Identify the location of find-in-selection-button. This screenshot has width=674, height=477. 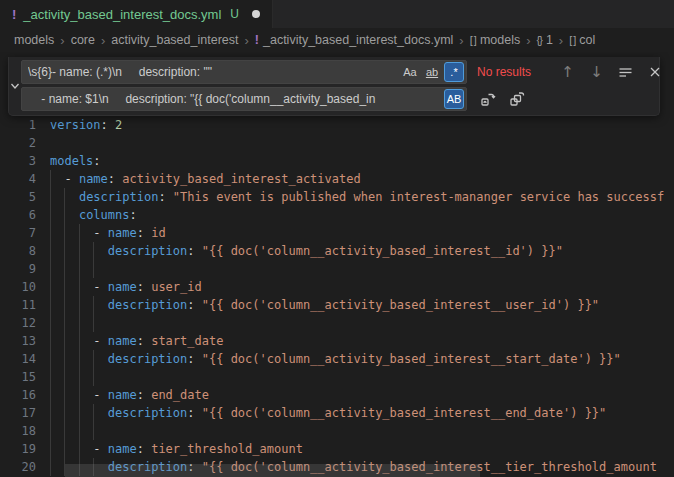
(626, 72).